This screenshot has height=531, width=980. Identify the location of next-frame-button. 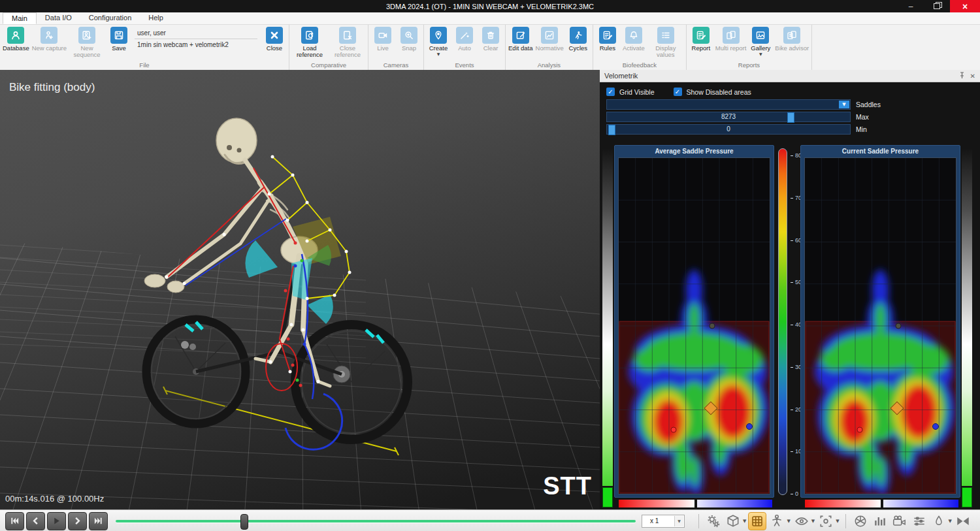
(77, 521).